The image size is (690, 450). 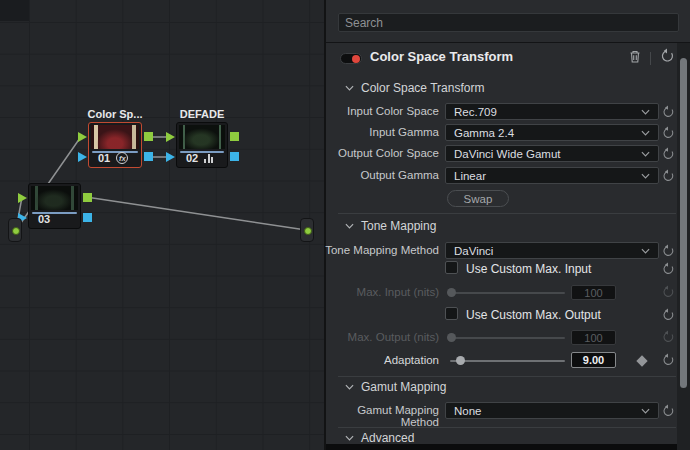 I want to click on tone-mapping-method-select: DaVinci, so click(x=552, y=250).